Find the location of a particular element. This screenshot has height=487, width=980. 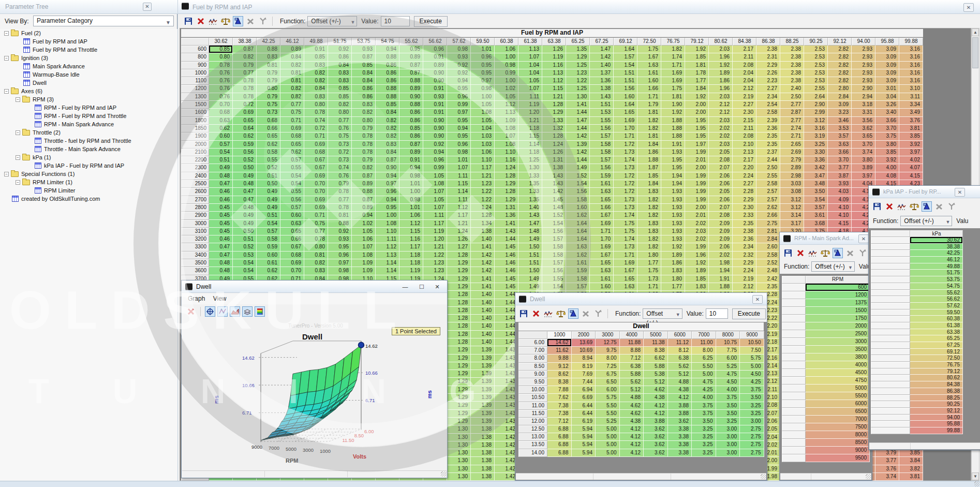

fuel-cell: 1.66 is located at coordinates (649, 89).